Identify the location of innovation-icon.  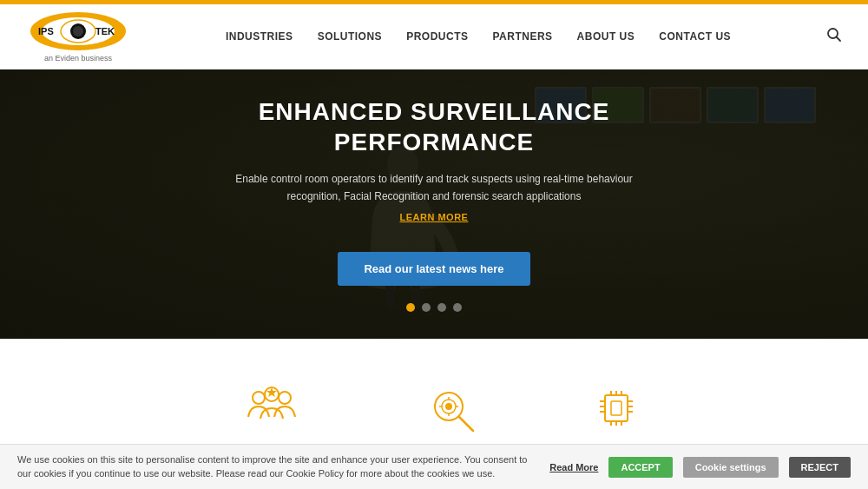
(455, 408).